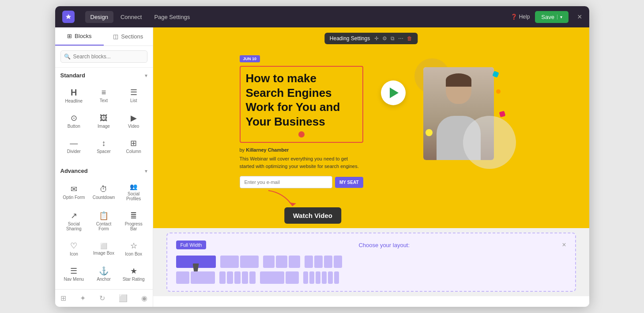 Image resolution: width=644 pixels, height=313 pixels. What do you see at coordinates (242, 150) in the screenshot?
I see `author-prefix: by` at bounding box center [242, 150].